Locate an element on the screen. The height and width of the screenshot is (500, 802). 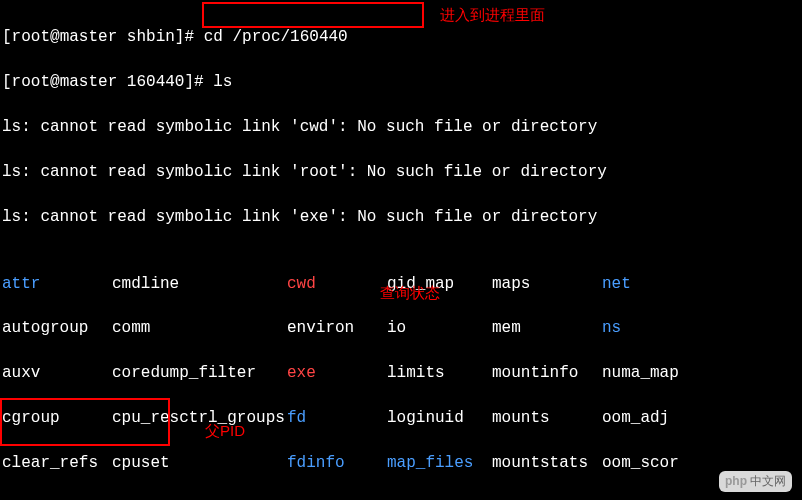
watermark: php中文网 is located at coordinates (756, 482).